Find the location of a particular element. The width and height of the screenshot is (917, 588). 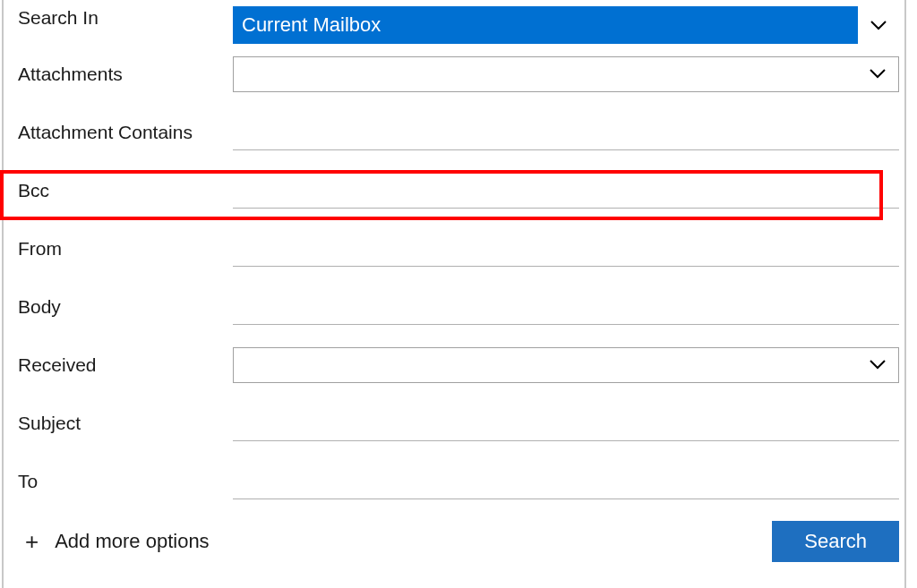

label-to: To is located at coordinates (125, 481).